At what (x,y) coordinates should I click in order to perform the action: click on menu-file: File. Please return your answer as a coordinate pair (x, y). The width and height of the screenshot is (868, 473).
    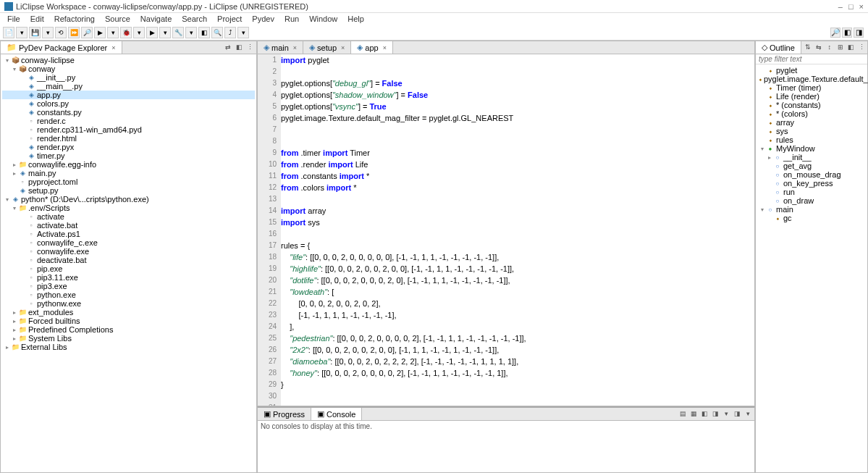
    Looking at the image, I should click on (14, 19).